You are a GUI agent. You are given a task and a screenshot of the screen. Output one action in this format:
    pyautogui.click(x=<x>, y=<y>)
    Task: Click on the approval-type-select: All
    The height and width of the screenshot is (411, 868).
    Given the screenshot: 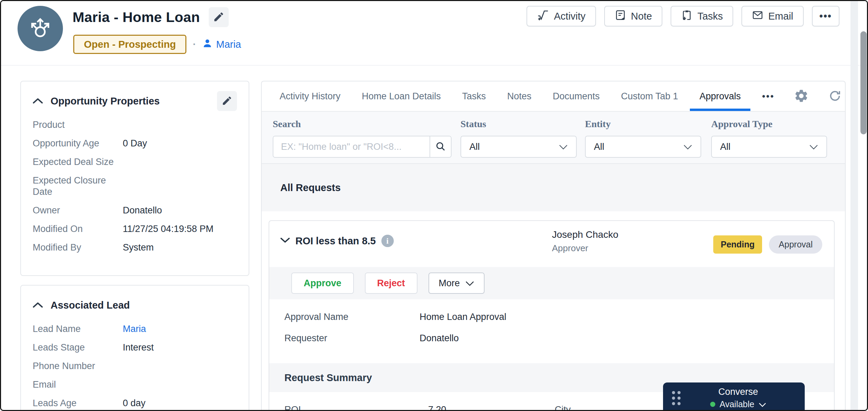 What is the action you would take?
    pyautogui.click(x=769, y=147)
    